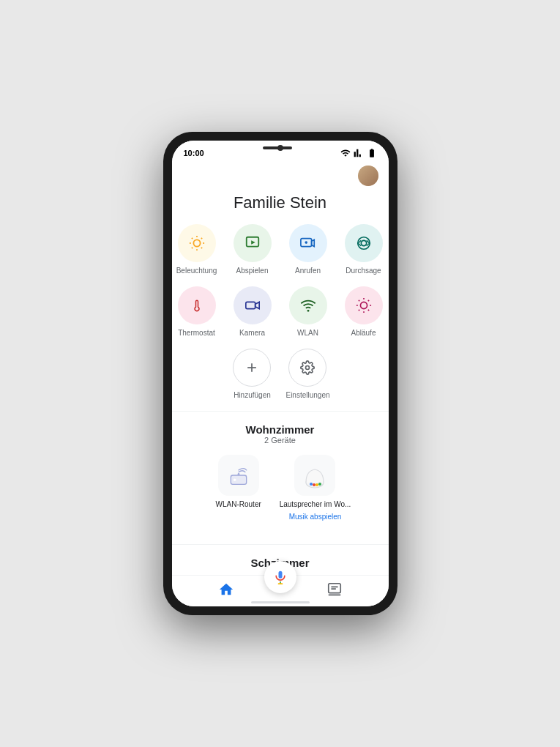  What do you see at coordinates (280, 206) in the screenshot?
I see `home-title: Familie Stein` at bounding box center [280, 206].